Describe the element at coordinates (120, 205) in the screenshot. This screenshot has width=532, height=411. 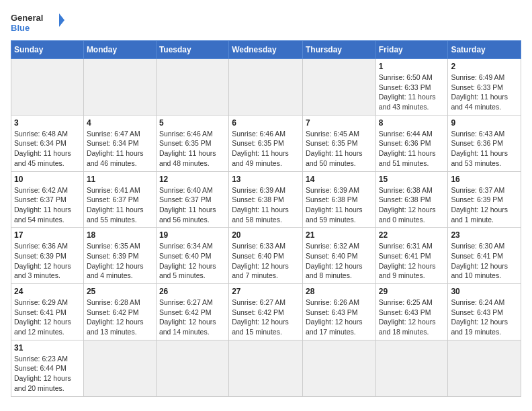
I see `day-info: Sunrise: 6:41 AM Sunset: 6:37 PM Dayligh…` at that location.